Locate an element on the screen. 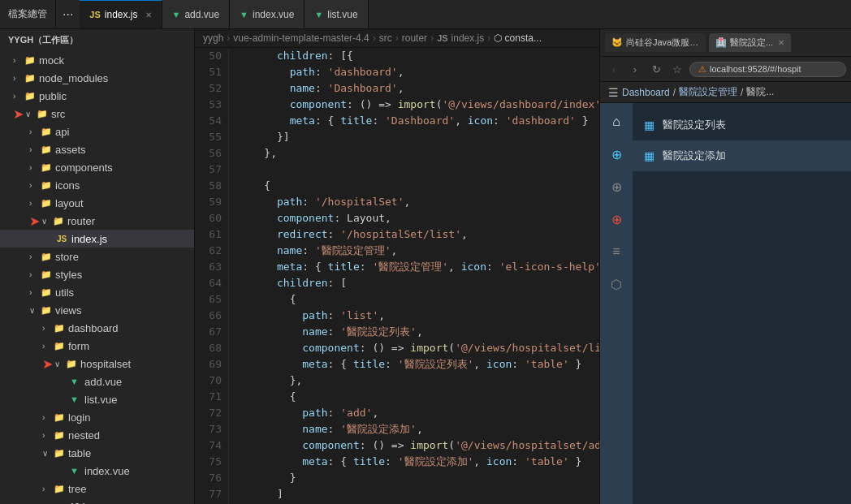 The width and height of the screenshot is (851, 504). tree-item-api: › 📁 api is located at coordinates (97, 131).